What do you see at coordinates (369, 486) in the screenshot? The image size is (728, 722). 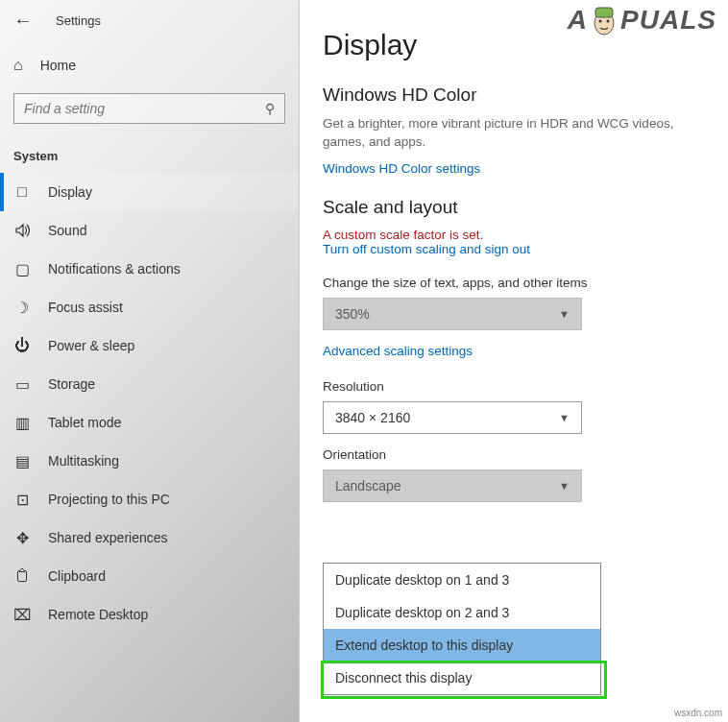 I see `orientation-value: Landscape` at bounding box center [369, 486].